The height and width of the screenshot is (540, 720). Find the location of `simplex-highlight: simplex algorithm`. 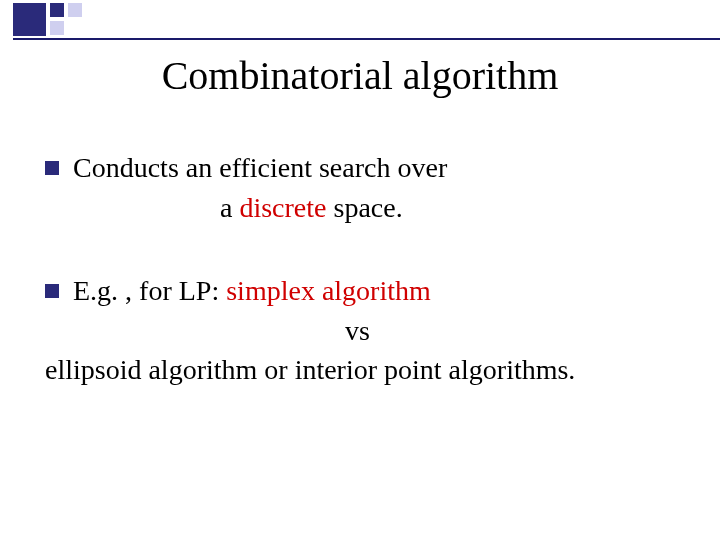

simplex-highlight: simplex algorithm is located at coordinates (328, 290).